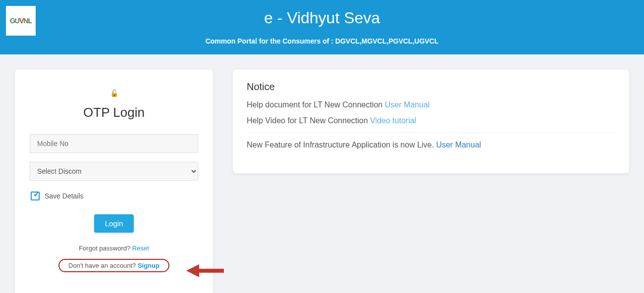  Describe the element at coordinates (114, 93) in the screenshot. I see `lock-icon: 🔓` at that location.